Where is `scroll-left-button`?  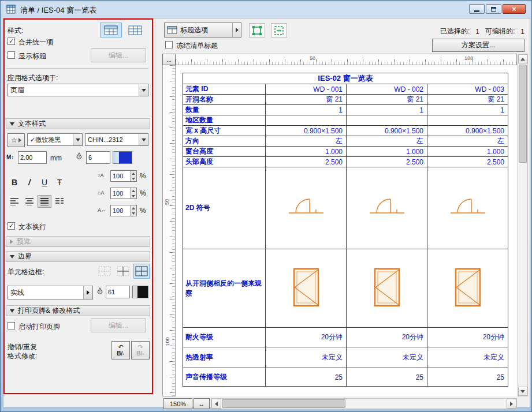 scroll-left-button is located at coordinates (216, 404).